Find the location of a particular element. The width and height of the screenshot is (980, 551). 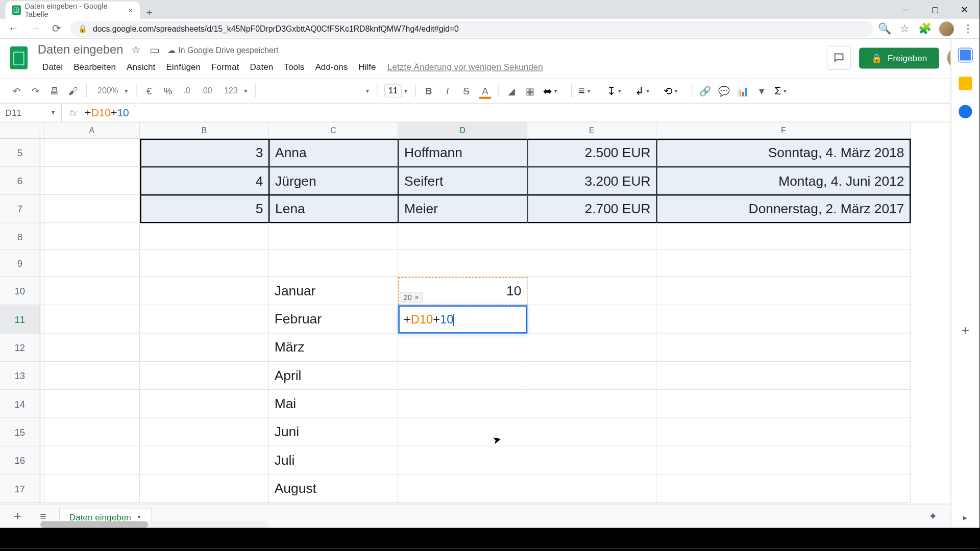

add-sheet-button: + is located at coordinates (17, 516).